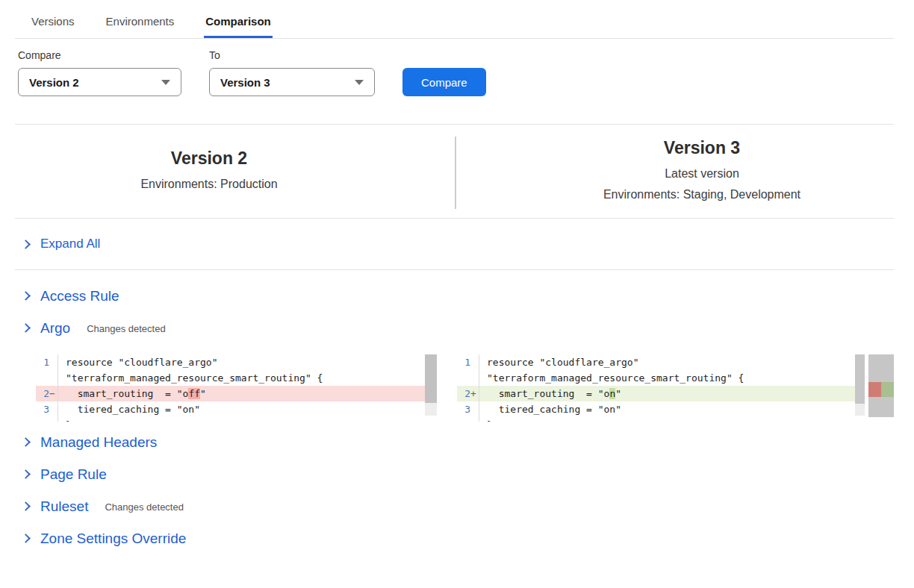 The width and height of the screenshot is (914, 588). Describe the element at coordinates (140, 19) in the screenshot. I see `tab-environments: Environments` at that location.